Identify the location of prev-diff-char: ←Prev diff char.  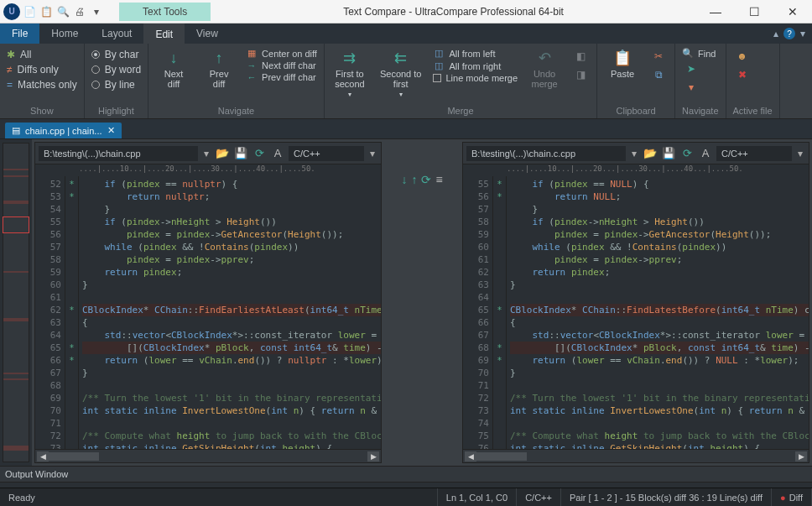
(282, 77).